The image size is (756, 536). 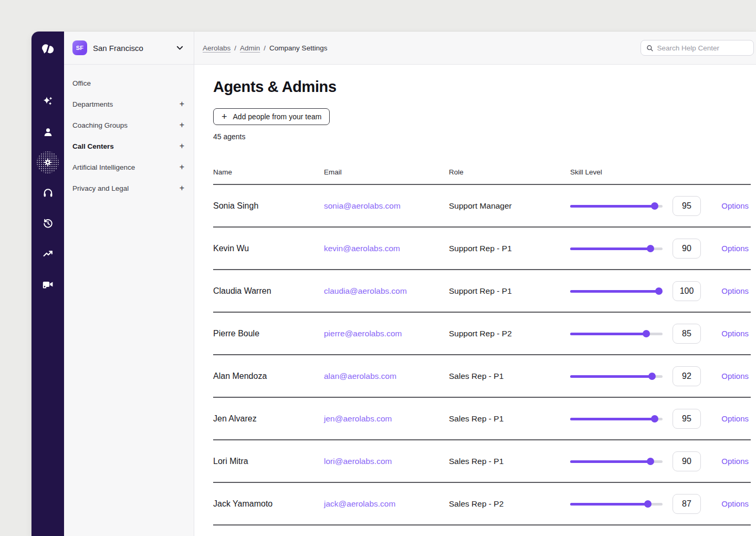 What do you see at coordinates (118, 48) in the screenshot?
I see `workspace-name: San Francisco` at bounding box center [118, 48].